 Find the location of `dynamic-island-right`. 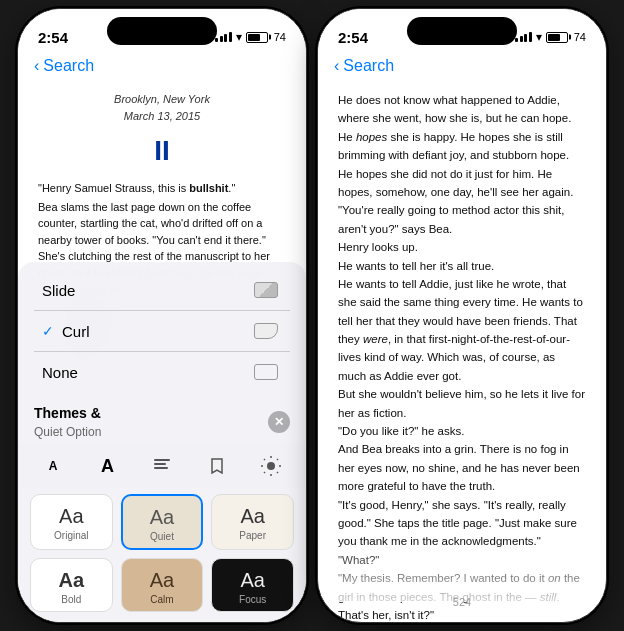

dynamic-island-right is located at coordinates (462, 31).